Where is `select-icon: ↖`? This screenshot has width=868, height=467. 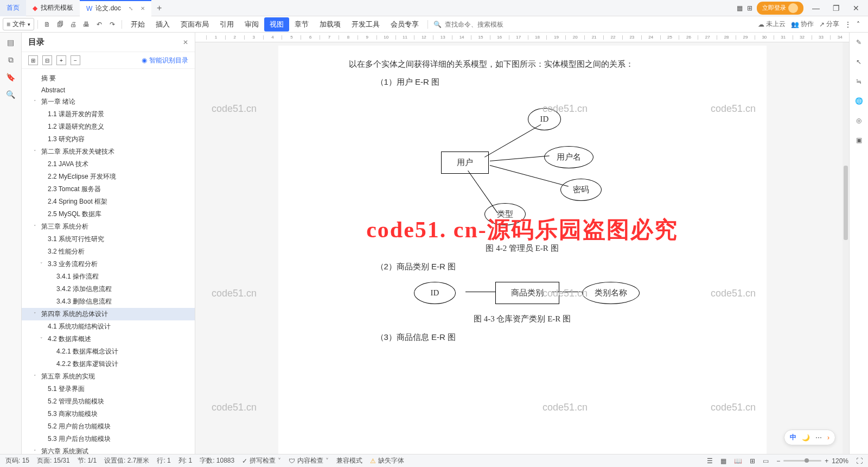
select-icon: ↖ is located at coordinates (859, 62).